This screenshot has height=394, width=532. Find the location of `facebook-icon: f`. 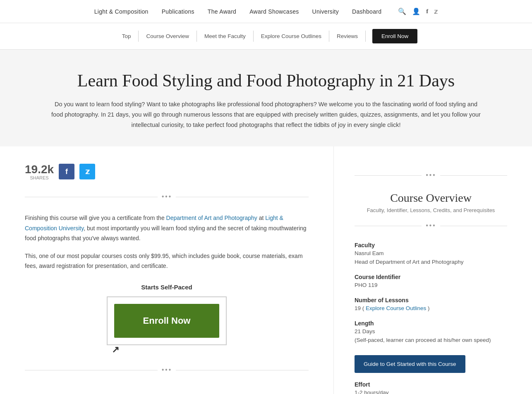

facebook-icon: f is located at coordinates (427, 12).